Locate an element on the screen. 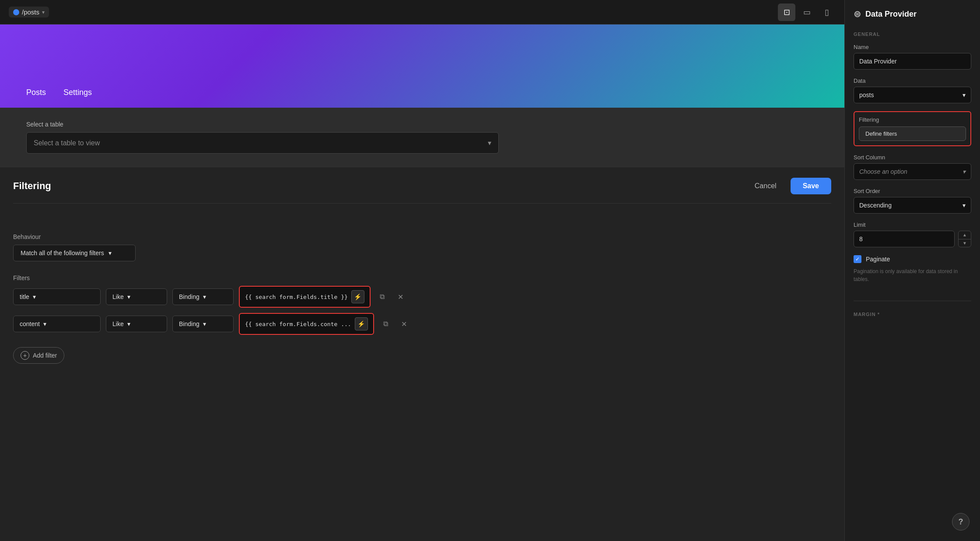 The height and width of the screenshot is (541, 980). behaviour-dropdown: Match all of the following filters ▾ is located at coordinates (74, 253).